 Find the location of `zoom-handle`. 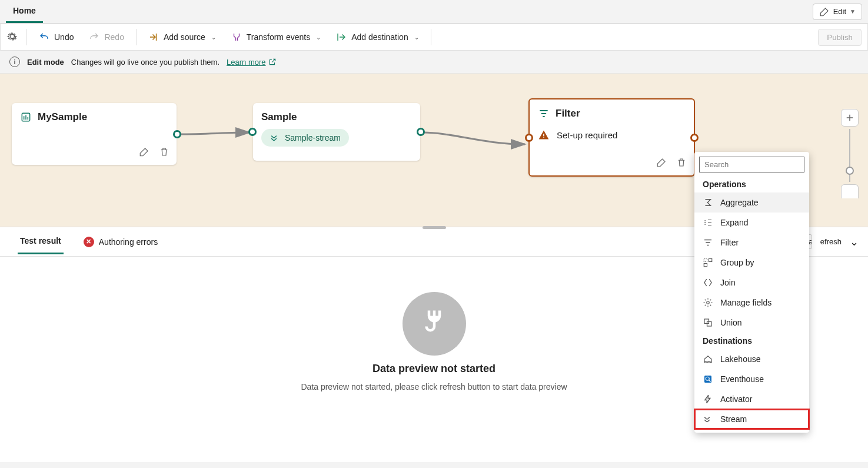

zoom-handle is located at coordinates (850, 171).